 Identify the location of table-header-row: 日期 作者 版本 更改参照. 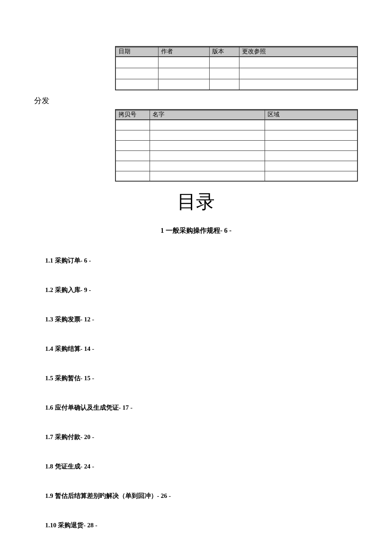
(236, 52).